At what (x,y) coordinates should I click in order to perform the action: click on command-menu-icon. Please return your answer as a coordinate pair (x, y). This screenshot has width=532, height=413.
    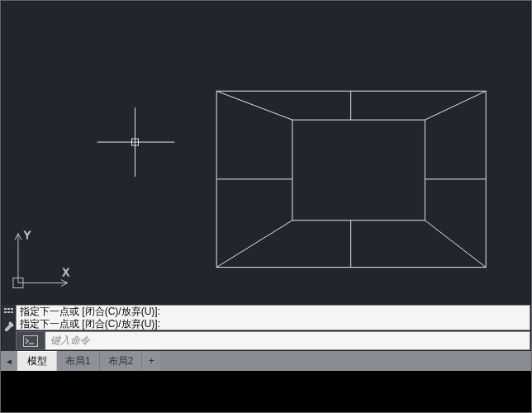
    Looking at the image, I should click on (9, 312).